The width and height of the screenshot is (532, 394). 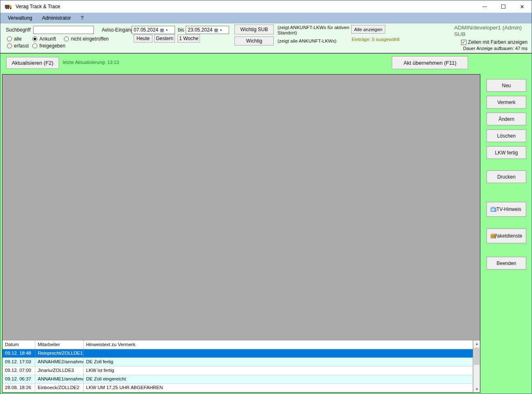 What do you see at coordinates (238, 354) in the screenshot?
I see `table-row: 09.12. 18:48 Reinprecht/ZOLLDE1` at bounding box center [238, 354].